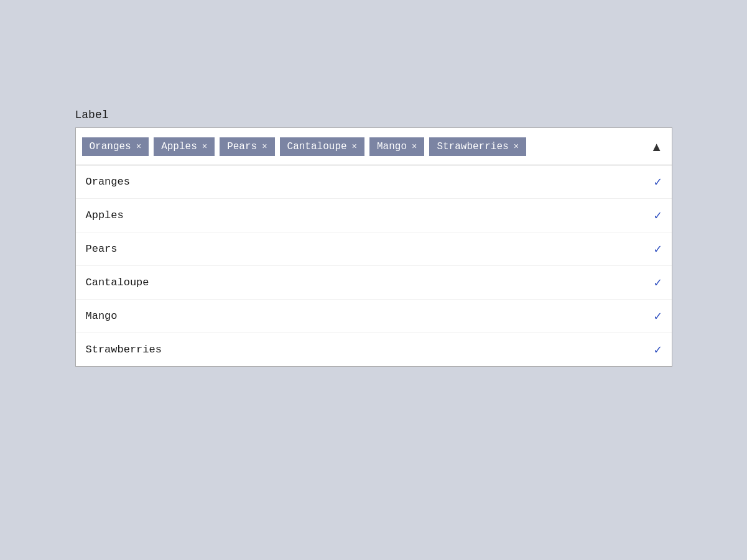 This screenshot has height=560, width=747. Describe the element at coordinates (657, 147) in the screenshot. I see `chevron-toggle-button: ▲` at that location.